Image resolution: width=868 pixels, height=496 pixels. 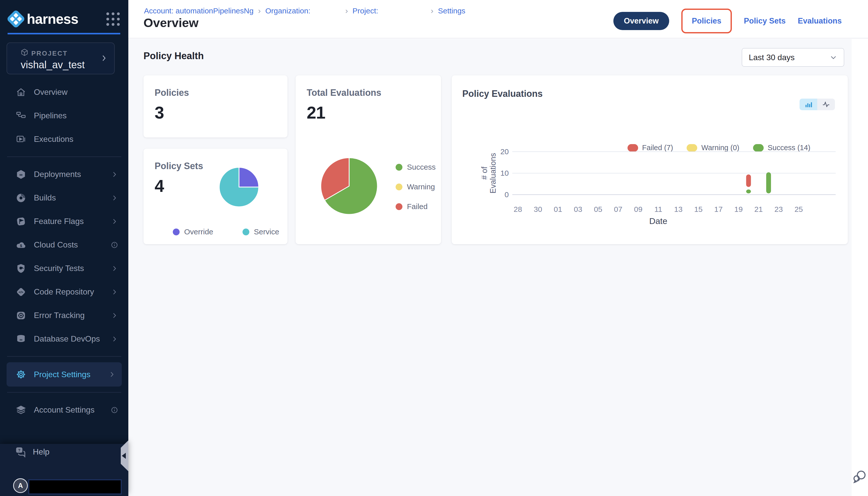 What do you see at coordinates (638, 209) in the screenshot?
I see `x-tick-label: 09` at bounding box center [638, 209].